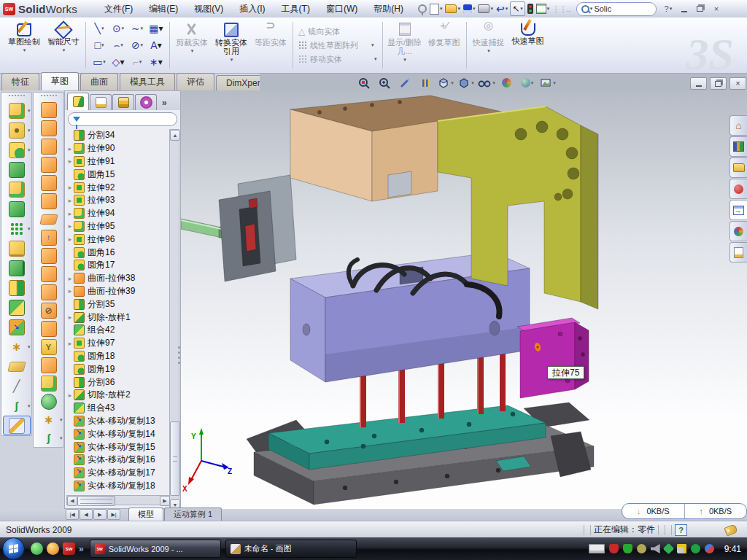 This screenshot has height=560, width=747. What do you see at coordinates (444, 45) in the screenshot?
I see `repair-sketch-button: +⁄ 修复草图` at bounding box center [444, 45].